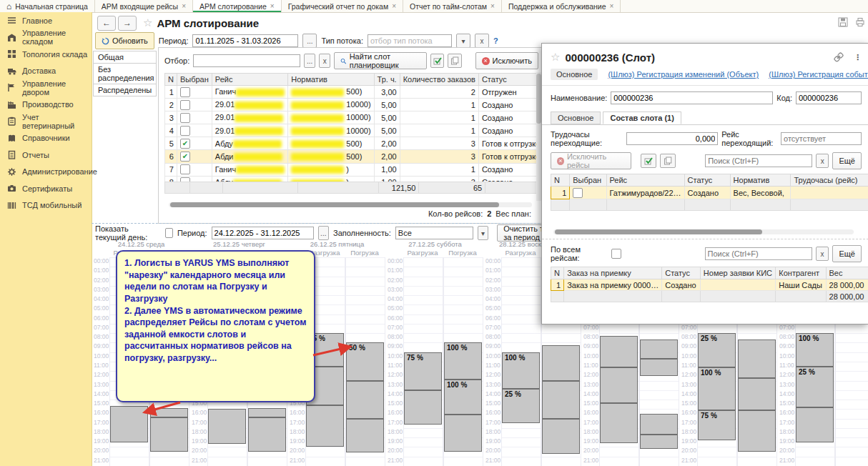 The image size is (868, 466). Describe the element at coordinates (46, 155) in the screenshot. I see `sidebar-item-8: Отчеты` at that location.